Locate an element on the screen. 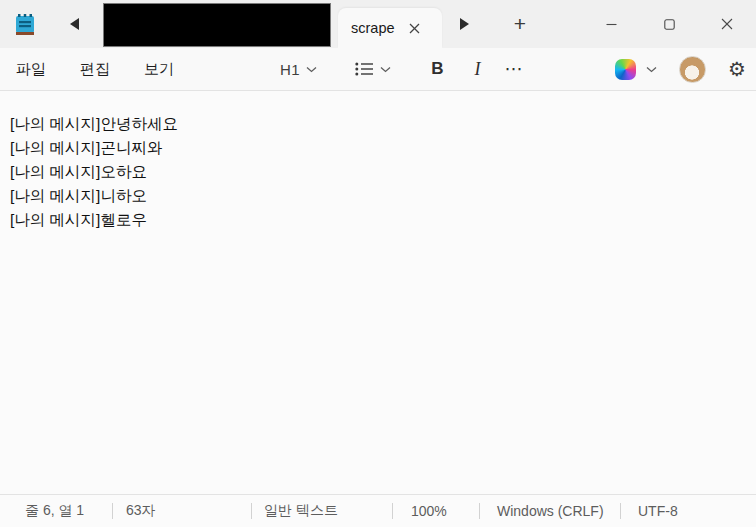 The image size is (756, 527). tab-scroll-right-button is located at coordinates (464, 24).